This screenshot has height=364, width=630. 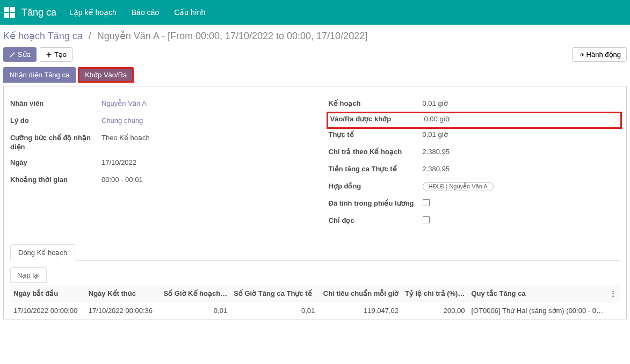 What do you see at coordinates (60, 55) in the screenshot?
I see `create-label: Tạo` at bounding box center [60, 55].